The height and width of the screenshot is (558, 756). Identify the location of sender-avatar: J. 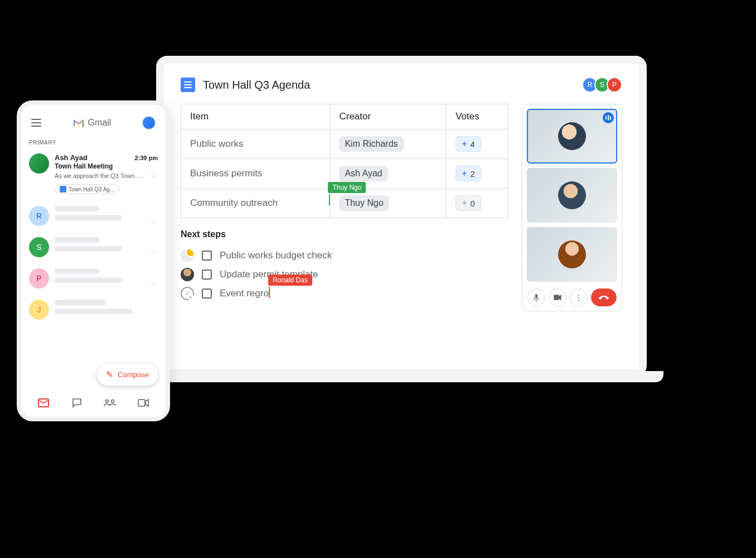
(39, 310).